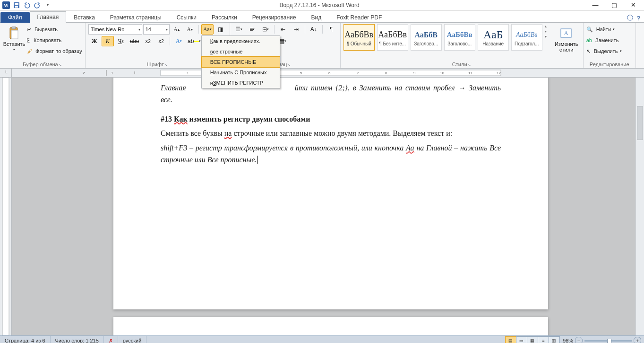 The width and height of the screenshot is (644, 343). Describe the element at coordinates (14, 43) in the screenshot. I see `paste-button: Вставить ▾` at that location.